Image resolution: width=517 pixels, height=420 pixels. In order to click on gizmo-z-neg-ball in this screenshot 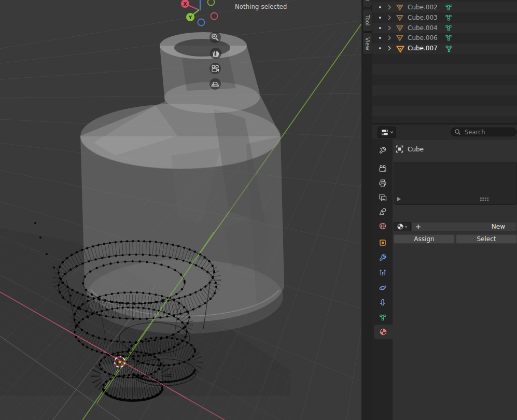, I will do `click(212, 3)`.